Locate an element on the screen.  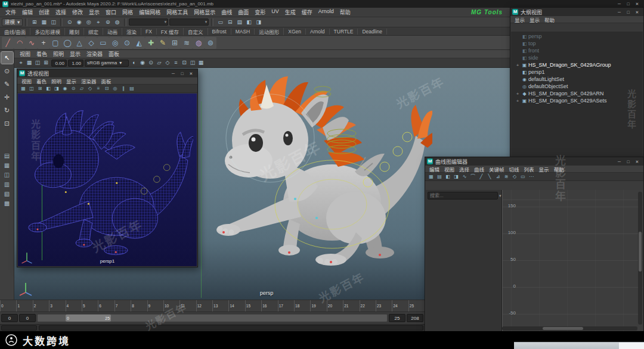
viewport-menu-item: 显示 is located at coordinates (75, 54).